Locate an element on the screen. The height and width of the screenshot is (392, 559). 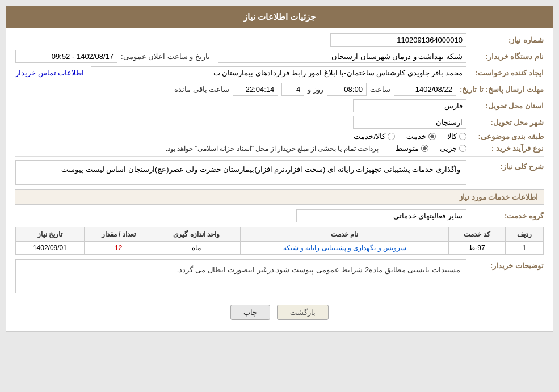
response-time-label-text: ساعت is located at coordinates (380, 90).